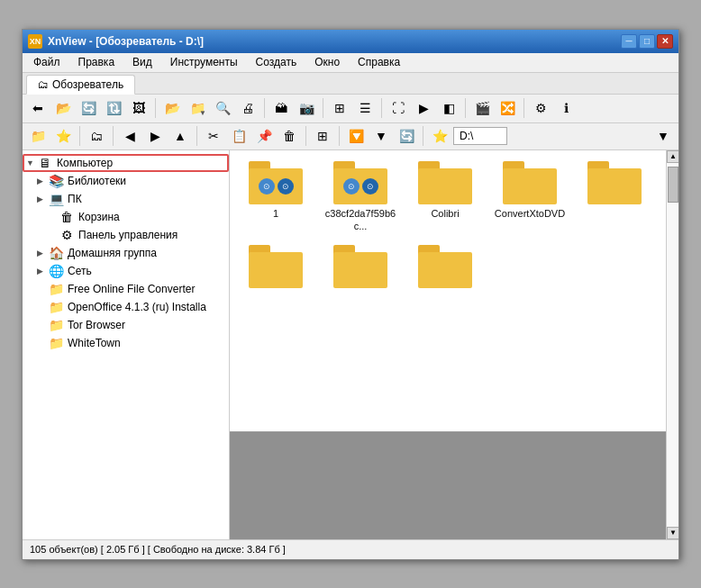 The image size is (701, 588). What do you see at coordinates (112, 253) in the screenshot?
I see `sidebar-label-homegroup: Домашняя группа` at bounding box center [112, 253].